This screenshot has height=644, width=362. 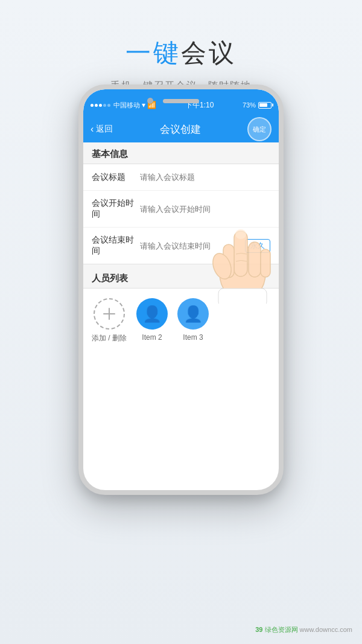 What do you see at coordinates (259, 129) in the screenshot?
I see `confirm-label: 确定` at bounding box center [259, 129].